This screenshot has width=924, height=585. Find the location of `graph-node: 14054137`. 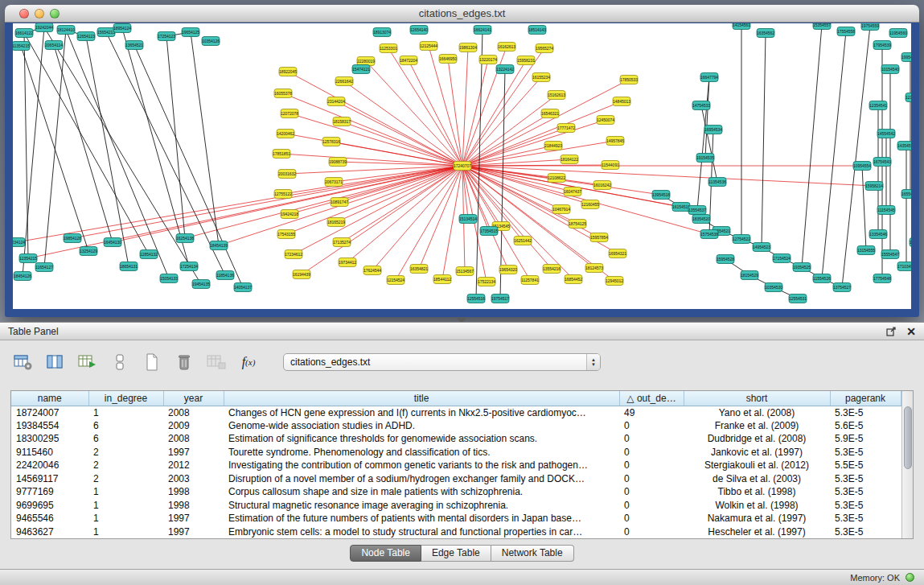

graph-node: 14054137 is located at coordinates (243, 288).